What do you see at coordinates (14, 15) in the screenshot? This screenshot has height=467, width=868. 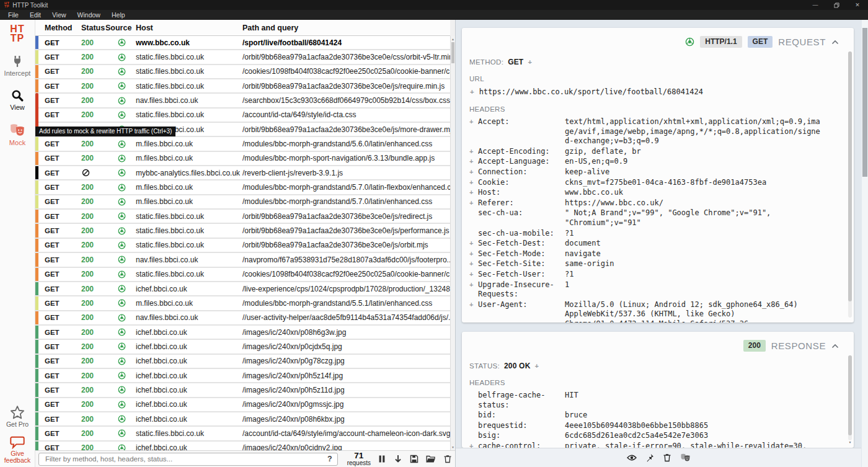 I see `menu-file: File` at bounding box center [14, 15].